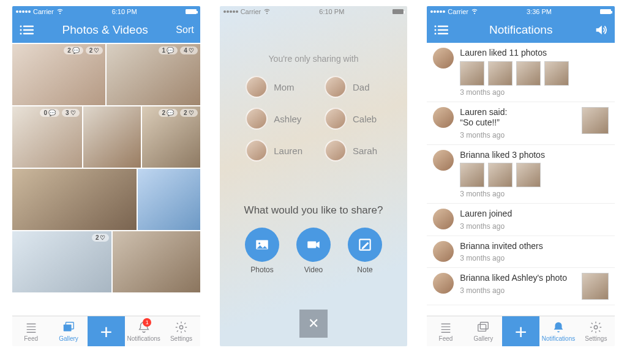 This screenshot has width=627, height=364. I want to click on notification-item: Lauren said: “So cute!!”3 months ago, so click(520, 124).